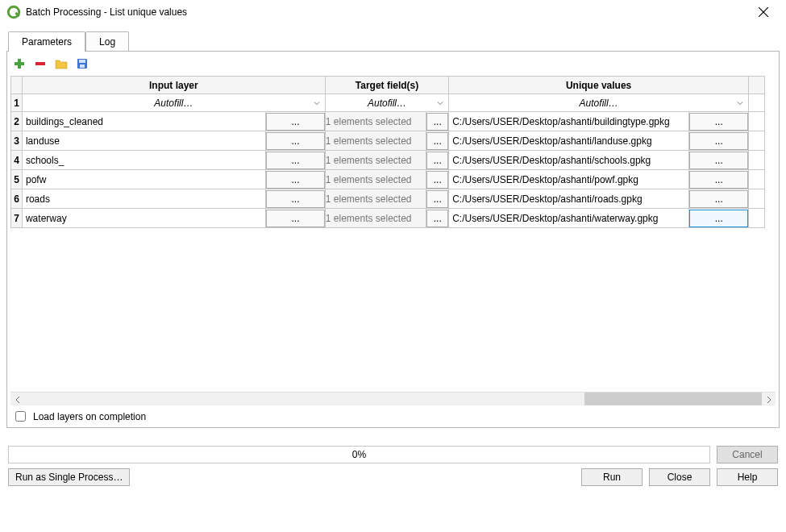 The width and height of the screenshot is (786, 532). What do you see at coordinates (680, 477) in the screenshot?
I see `close-button: Close` at bounding box center [680, 477].